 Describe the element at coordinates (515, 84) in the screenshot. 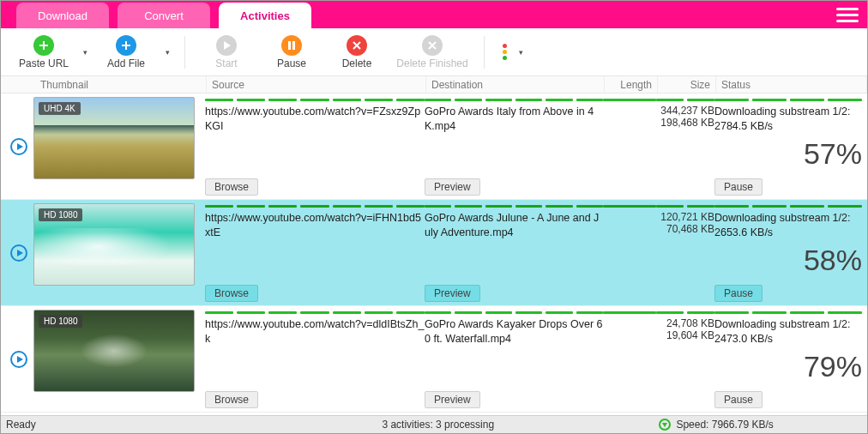

I see `col-destination: Destination` at that location.